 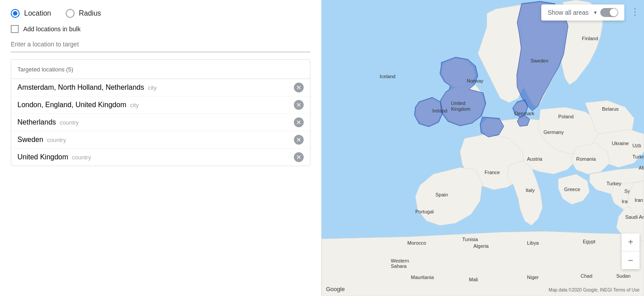 What do you see at coordinates (609, 13) in the screenshot?
I see `show-all-areas-toggle` at bounding box center [609, 13].